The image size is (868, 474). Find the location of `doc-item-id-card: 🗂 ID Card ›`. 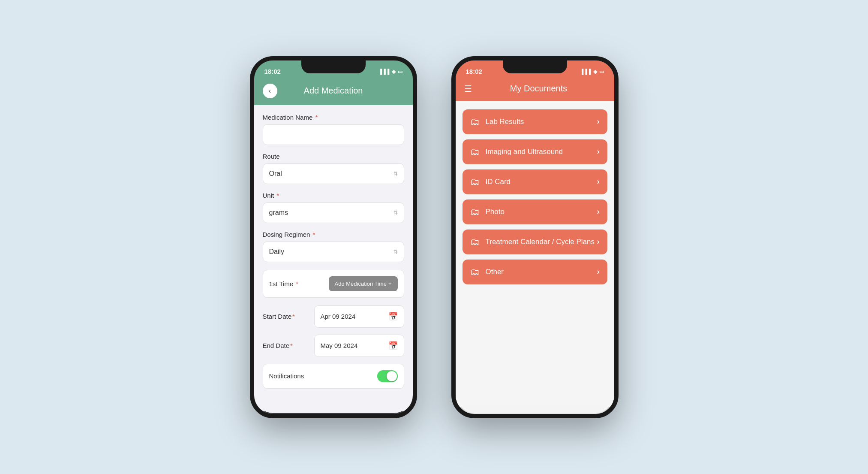

doc-item-id-card: 🗂 ID Card › is located at coordinates (535, 182).